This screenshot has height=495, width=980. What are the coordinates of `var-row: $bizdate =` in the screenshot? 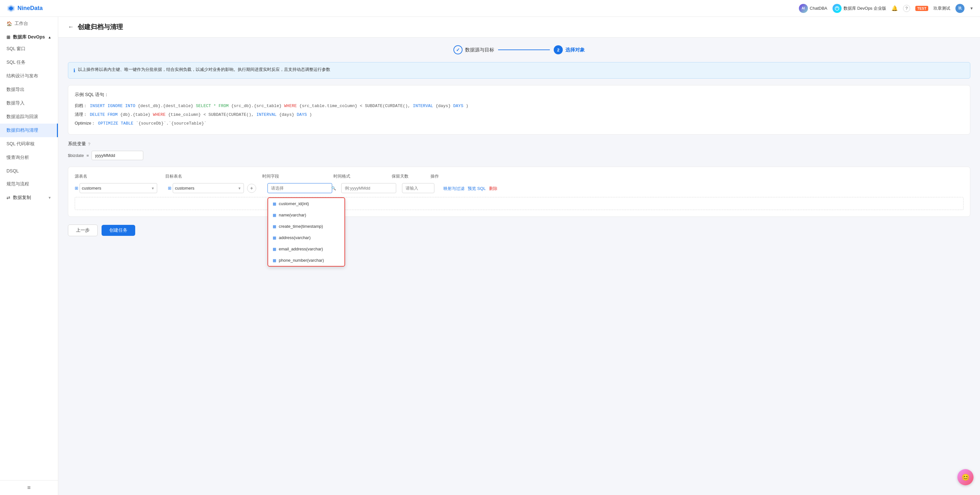 It's located at (519, 155).